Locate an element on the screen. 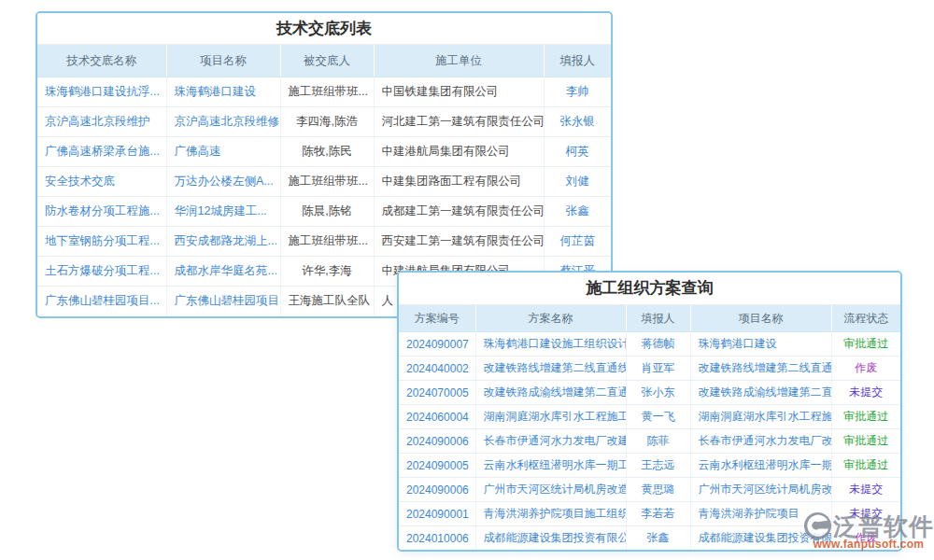 The height and width of the screenshot is (560, 934). plan-cell: 云南水利枢纽潜明水库一期工程 is located at coordinates (551, 466).